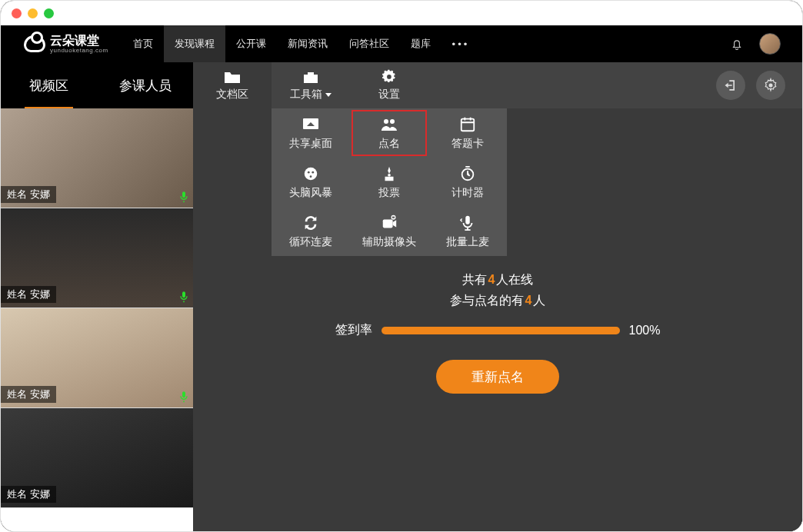  What do you see at coordinates (389, 133) in the screenshot?
I see `tool-roll-call: 点名` at bounding box center [389, 133].